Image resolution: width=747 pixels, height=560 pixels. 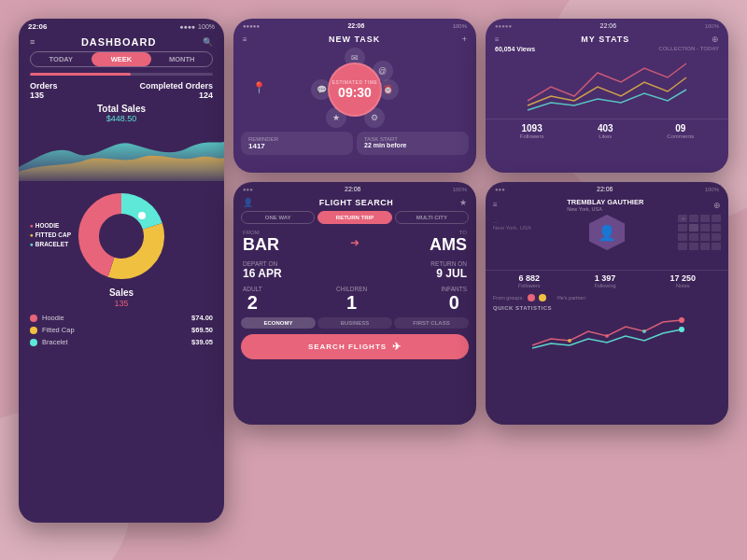 What do you see at coordinates (121, 330) in the screenshot?
I see `legend: Hoodie $74.00 Fitted Cap $69.50 Bracelet…` at bounding box center [121, 330].